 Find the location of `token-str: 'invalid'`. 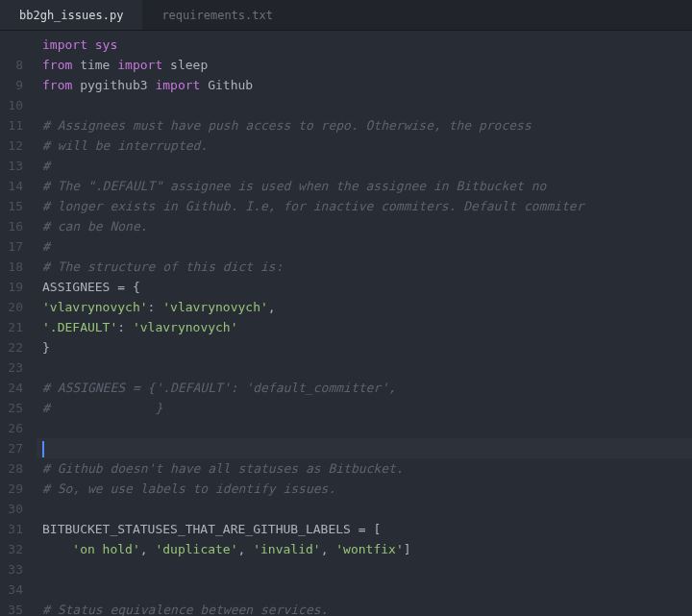

token-str: 'invalid' is located at coordinates (286, 550).